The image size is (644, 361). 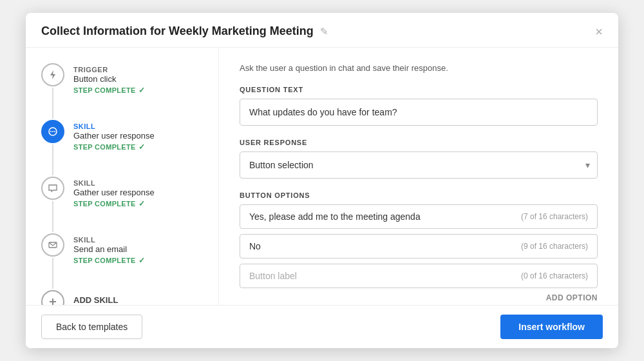 What do you see at coordinates (114, 147) in the screenshot?
I see `skill1-status: STEP COMPLETE ✓` at bounding box center [114, 147].